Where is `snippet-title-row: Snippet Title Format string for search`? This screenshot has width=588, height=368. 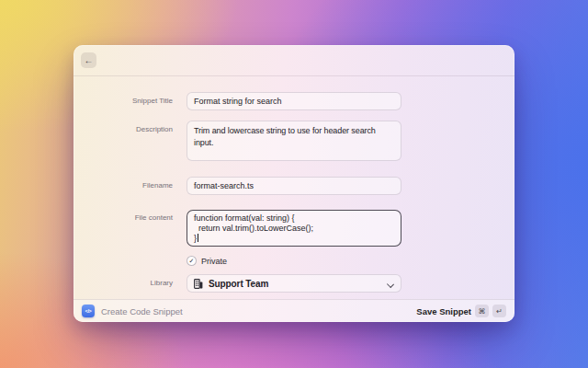 snippet-title-row: Snippet Title Format string for search is located at coordinates (294, 101).